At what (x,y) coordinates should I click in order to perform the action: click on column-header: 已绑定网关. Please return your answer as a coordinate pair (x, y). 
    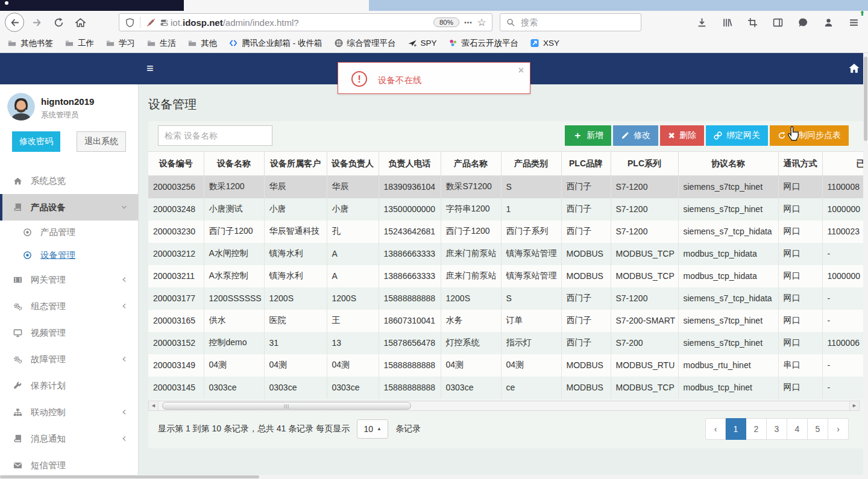
    Looking at the image, I should click on (843, 164).